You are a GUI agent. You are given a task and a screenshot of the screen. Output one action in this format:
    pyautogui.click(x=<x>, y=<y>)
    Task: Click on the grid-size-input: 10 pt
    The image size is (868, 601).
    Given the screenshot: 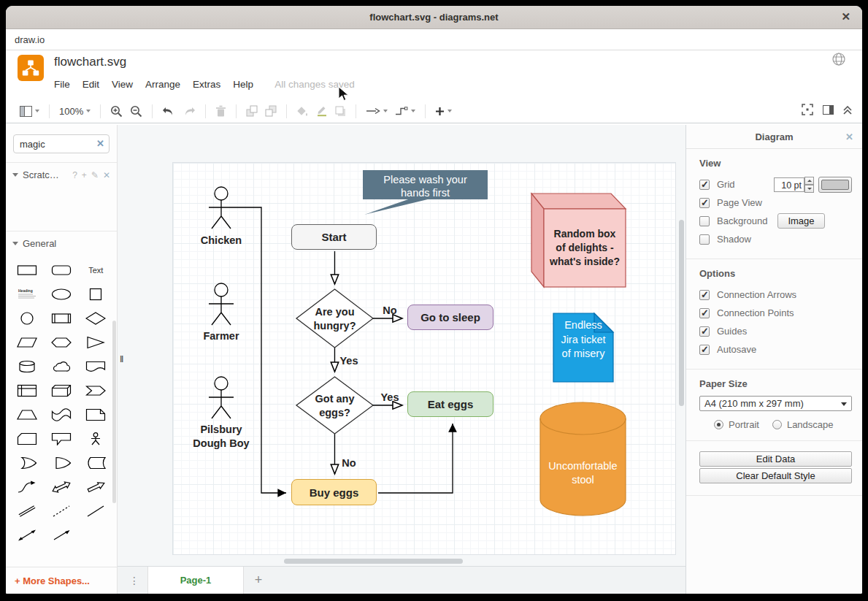 What is the action you would take?
    pyautogui.click(x=789, y=185)
    